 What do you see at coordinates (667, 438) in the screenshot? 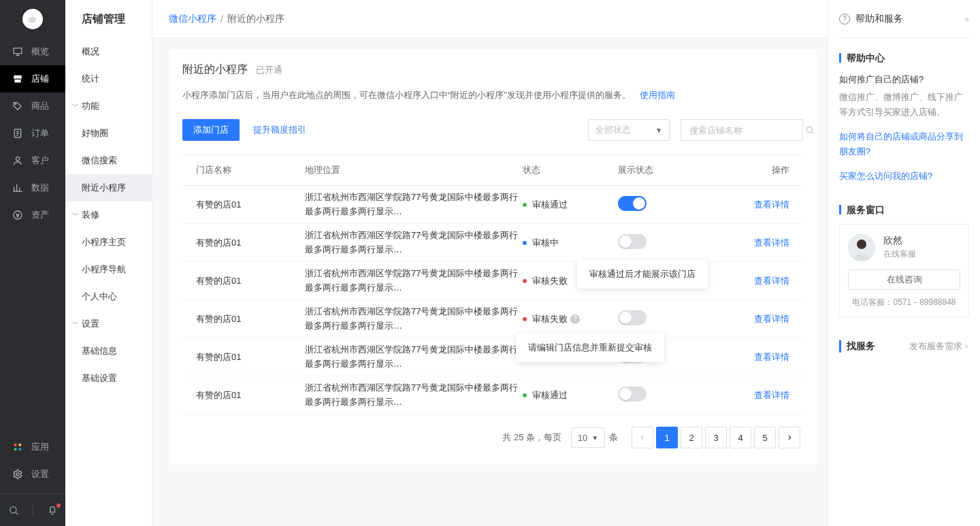
I see `pager-page: 1` at bounding box center [667, 438].